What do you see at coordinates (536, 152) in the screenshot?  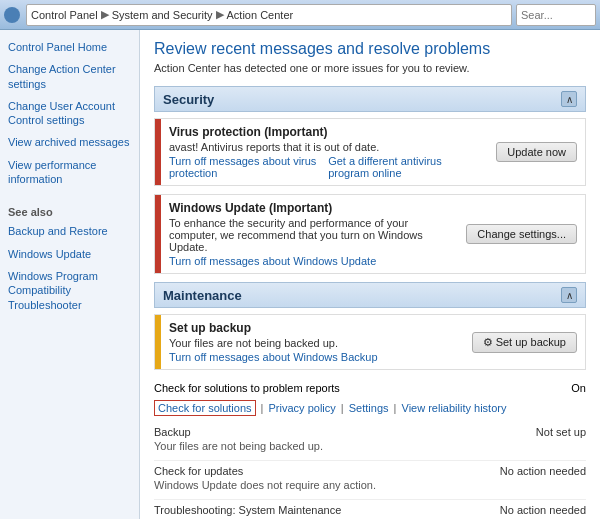 I see `virus-alert-action: Update now` at bounding box center [536, 152].